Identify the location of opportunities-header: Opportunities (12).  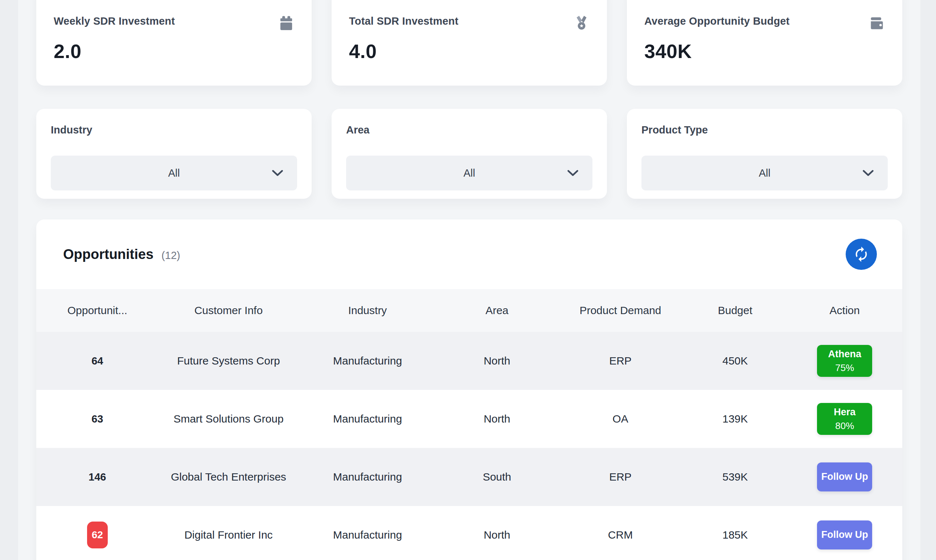
(470, 254).